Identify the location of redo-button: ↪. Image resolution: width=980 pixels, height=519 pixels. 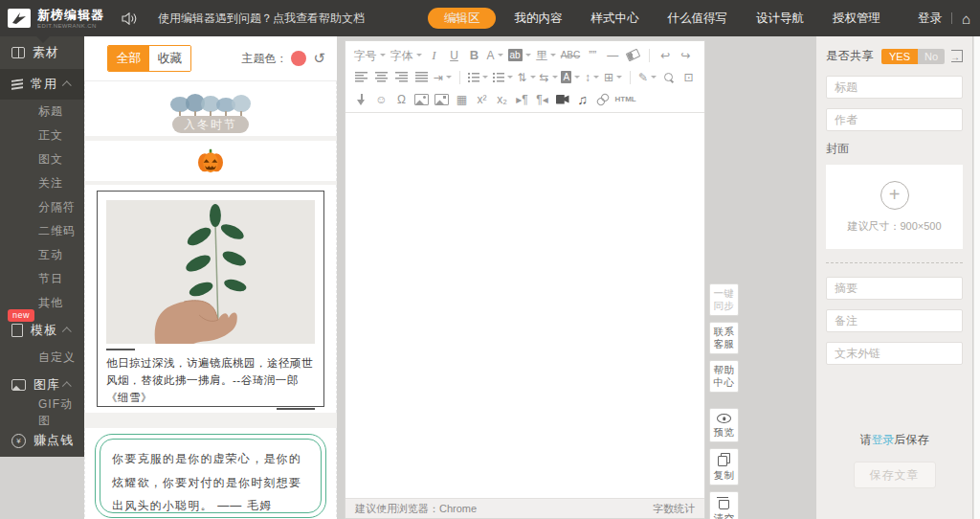
(685, 56).